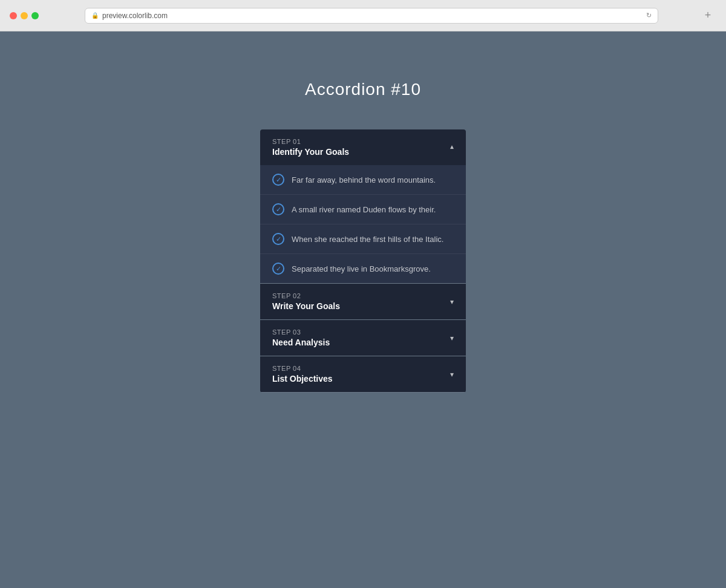 This screenshot has width=726, height=588. I want to click on url-text: preview.colorlib.com, so click(135, 16).